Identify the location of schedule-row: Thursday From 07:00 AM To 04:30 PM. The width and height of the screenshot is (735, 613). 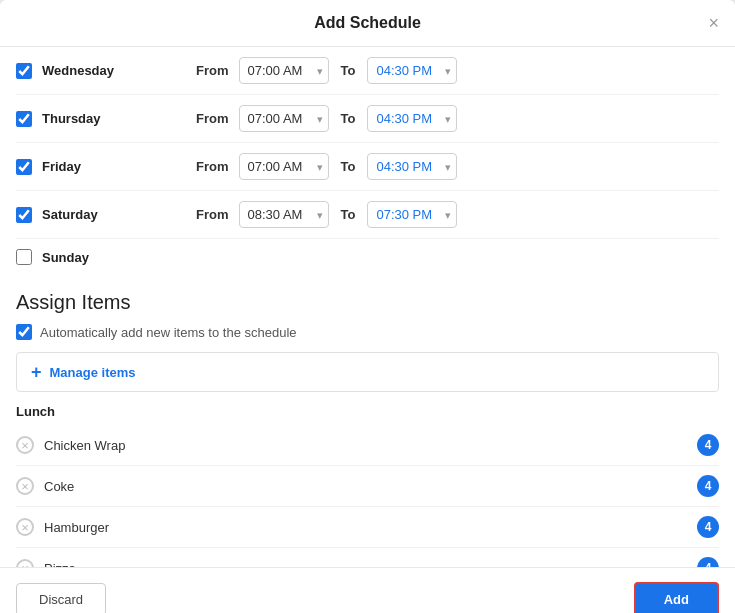
(368, 119).